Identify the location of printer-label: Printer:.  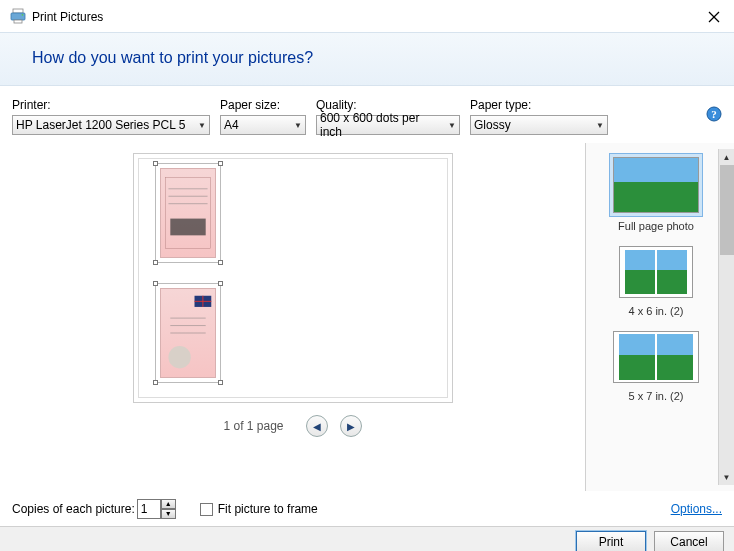
(111, 105).